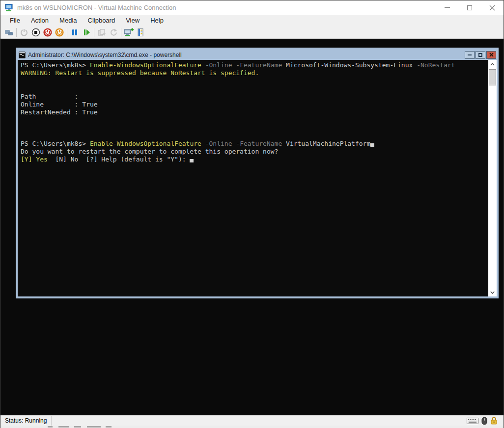  What do you see at coordinates (49, 96) in the screenshot?
I see `terminal-text-segment: Path :` at bounding box center [49, 96].